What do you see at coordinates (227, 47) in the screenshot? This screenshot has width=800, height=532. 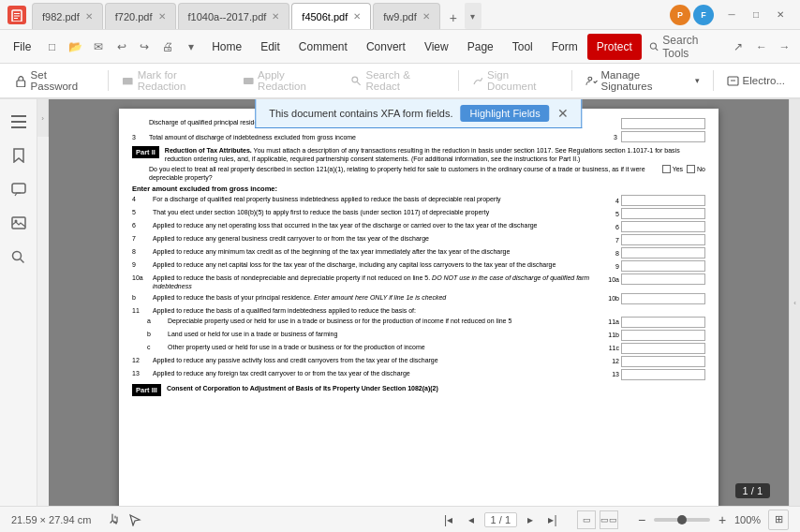 I see `menu-item-home: Home` at bounding box center [227, 47].